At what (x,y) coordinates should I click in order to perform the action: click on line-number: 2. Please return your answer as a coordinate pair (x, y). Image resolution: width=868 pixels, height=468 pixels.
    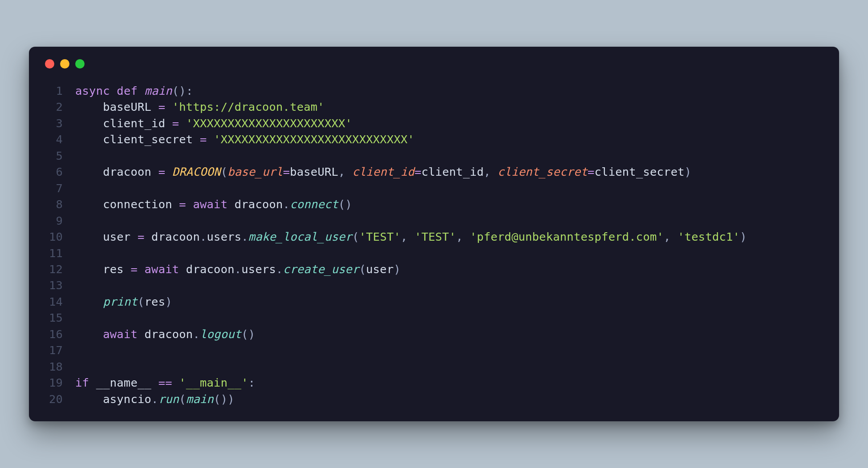
    Looking at the image, I should click on (53, 107).